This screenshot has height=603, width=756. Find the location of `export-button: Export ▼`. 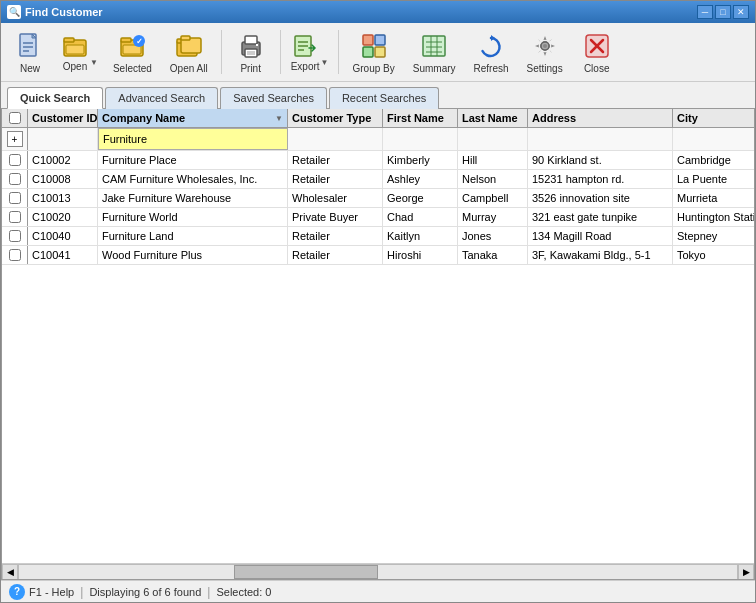

export-button: Export ▼ is located at coordinates (310, 52).